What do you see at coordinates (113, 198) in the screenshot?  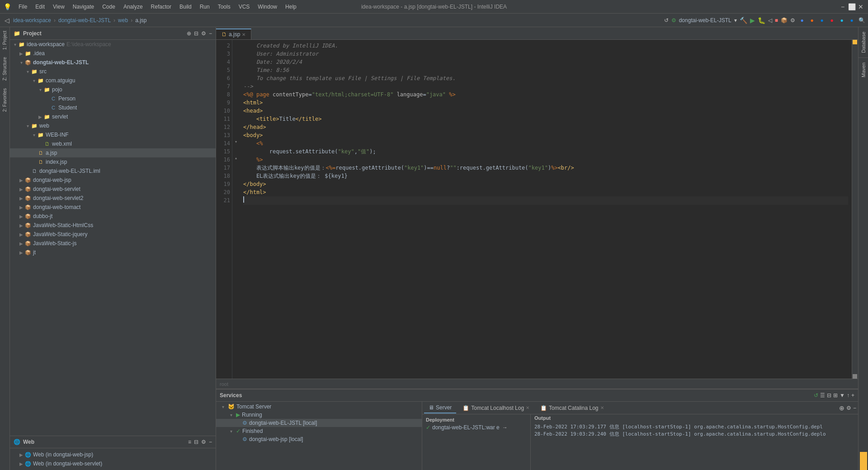 I see `tree-module-servlet2: ▶ 📦 dongtai-web-servlet2` at bounding box center [113, 198].